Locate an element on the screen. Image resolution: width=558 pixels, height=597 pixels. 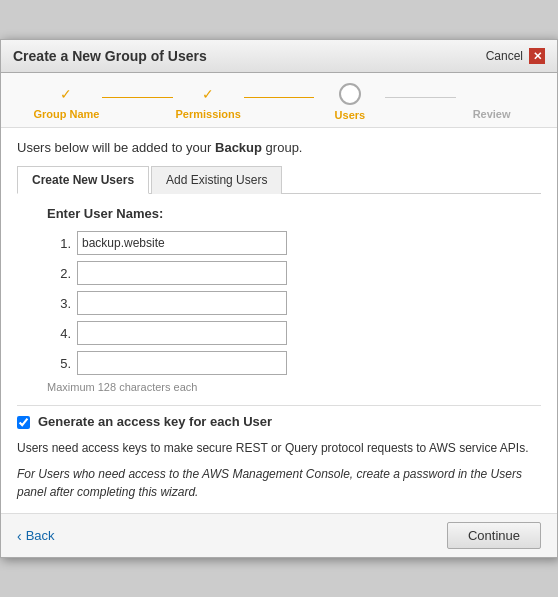
access-key-info-italic: For Users who need access to the AWS Man… is located at coordinates (279, 483).